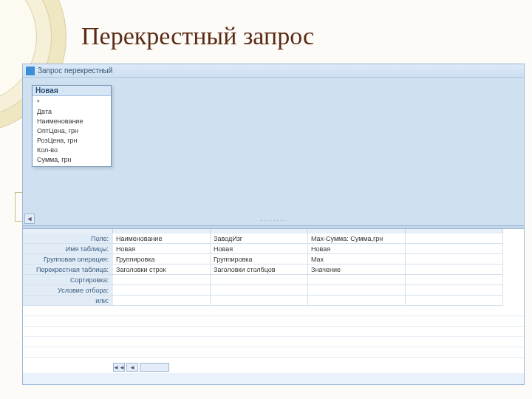  What do you see at coordinates (198, 36) in the screenshot?
I see `slide-title: Перекрестный запрос` at bounding box center [198, 36].